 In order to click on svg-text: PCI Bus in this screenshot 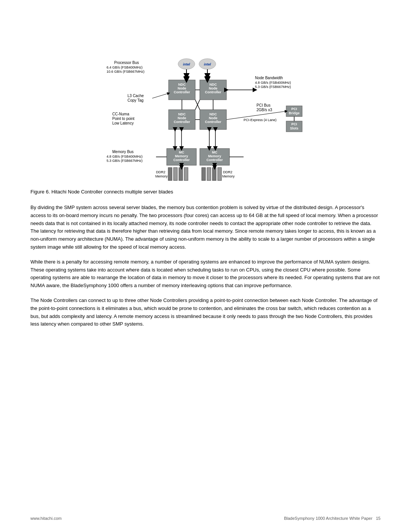, I will do `click(263, 105)`.